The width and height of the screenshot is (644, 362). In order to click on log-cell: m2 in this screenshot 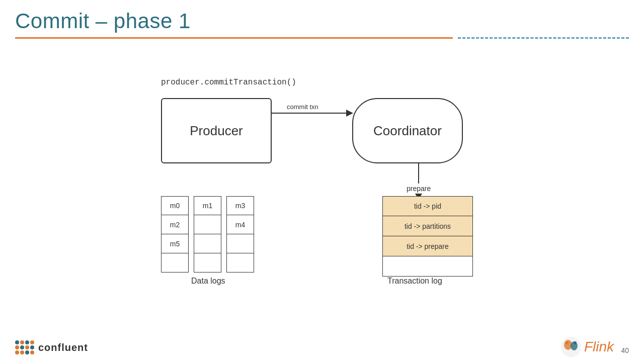, I will do `click(175, 225)`.